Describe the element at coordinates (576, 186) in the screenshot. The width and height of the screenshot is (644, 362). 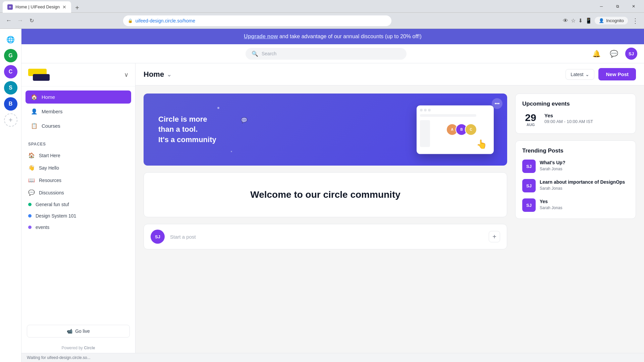
I see `trending-post-2: SJ Learn about importance of DesignOps S…` at that location.